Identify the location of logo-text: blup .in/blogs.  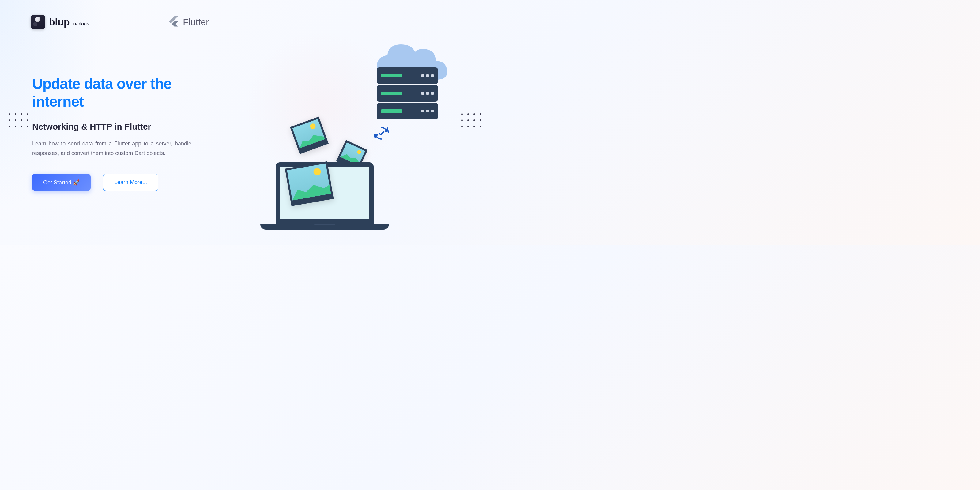
(69, 22).